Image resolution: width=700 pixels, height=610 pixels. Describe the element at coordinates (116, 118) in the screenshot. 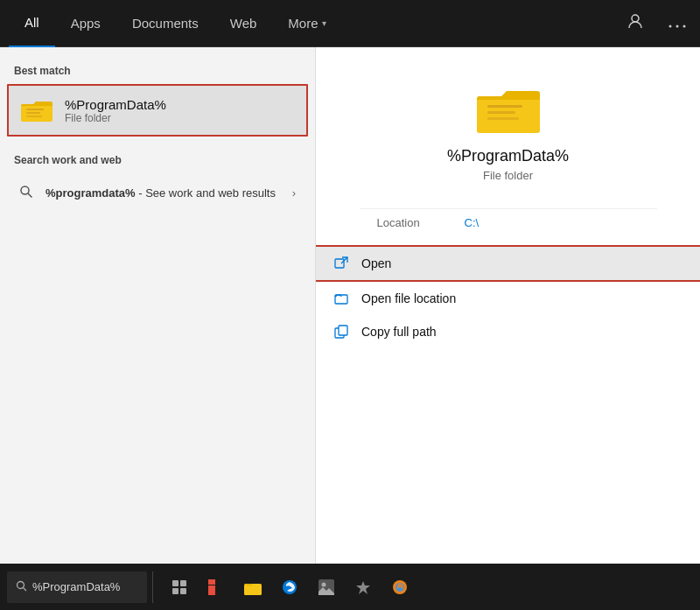

I see `best-match-subtitle: File folder` at that location.